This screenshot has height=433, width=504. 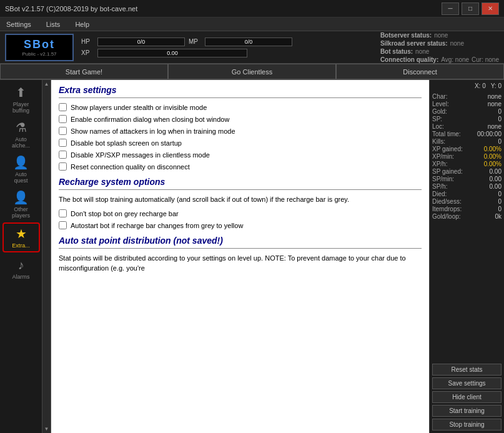 I want to click on sidebar-item-alarms: ♪ Alarms, so click(x=21, y=269).